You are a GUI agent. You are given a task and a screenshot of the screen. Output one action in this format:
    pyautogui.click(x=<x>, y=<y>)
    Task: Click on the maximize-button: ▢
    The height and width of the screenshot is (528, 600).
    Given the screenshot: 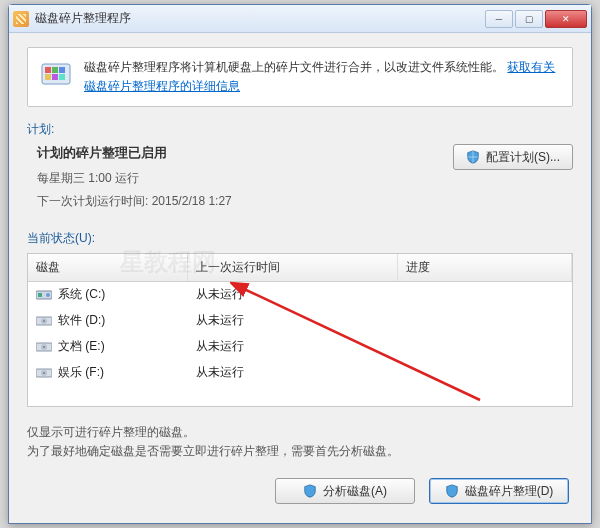 What is the action you would take?
    pyautogui.click(x=529, y=19)
    